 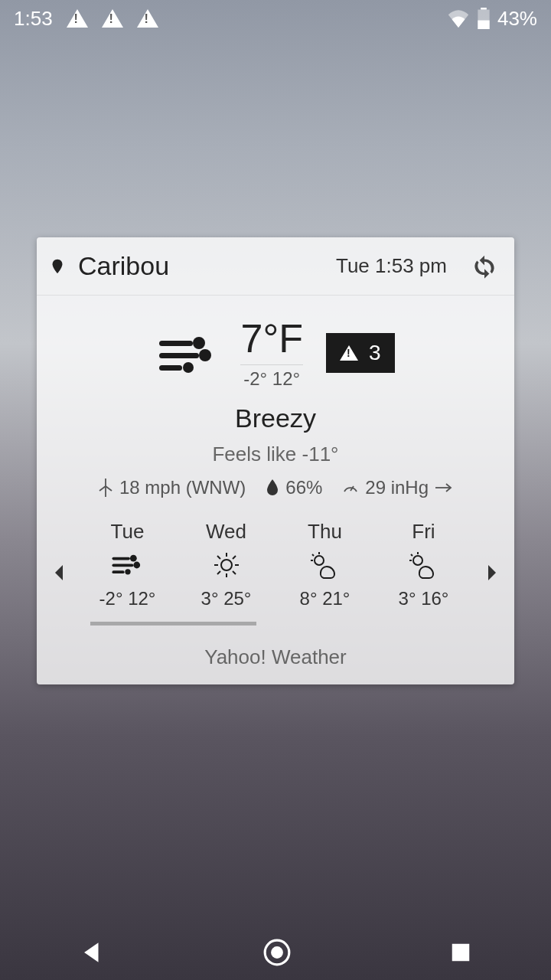 What do you see at coordinates (271, 377) in the screenshot?
I see `current-range: -2° 12°` at bounding box center [271, 377].